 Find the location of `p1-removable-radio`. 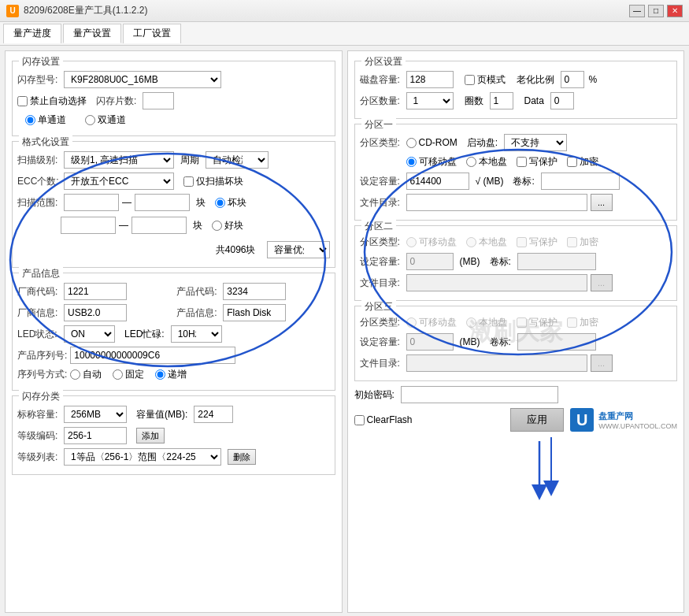

p1-removable-radio is located at coordinates (411, 162).